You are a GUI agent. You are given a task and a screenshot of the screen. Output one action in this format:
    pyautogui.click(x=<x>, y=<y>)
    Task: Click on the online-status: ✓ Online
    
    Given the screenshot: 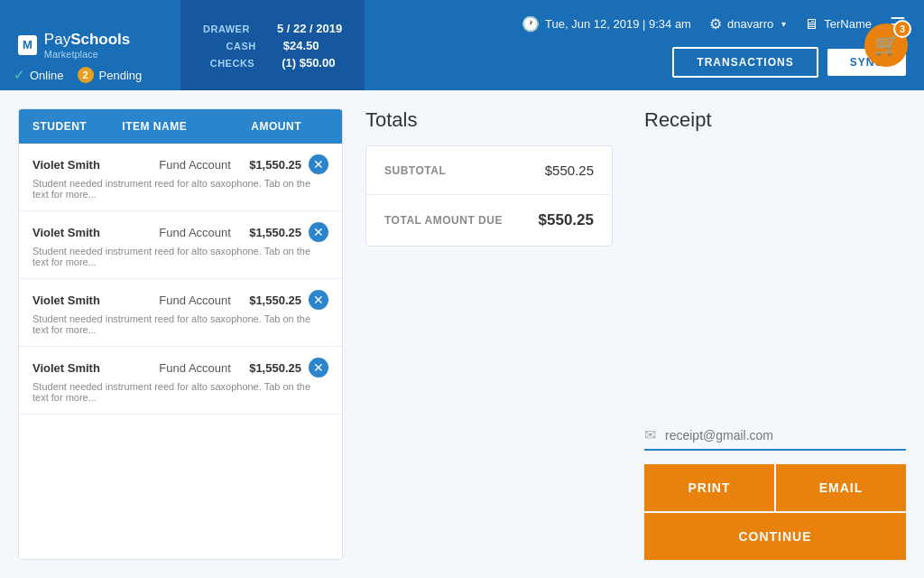 What is the action you would take?
    pyautogui.click(x=39, y=75)
    